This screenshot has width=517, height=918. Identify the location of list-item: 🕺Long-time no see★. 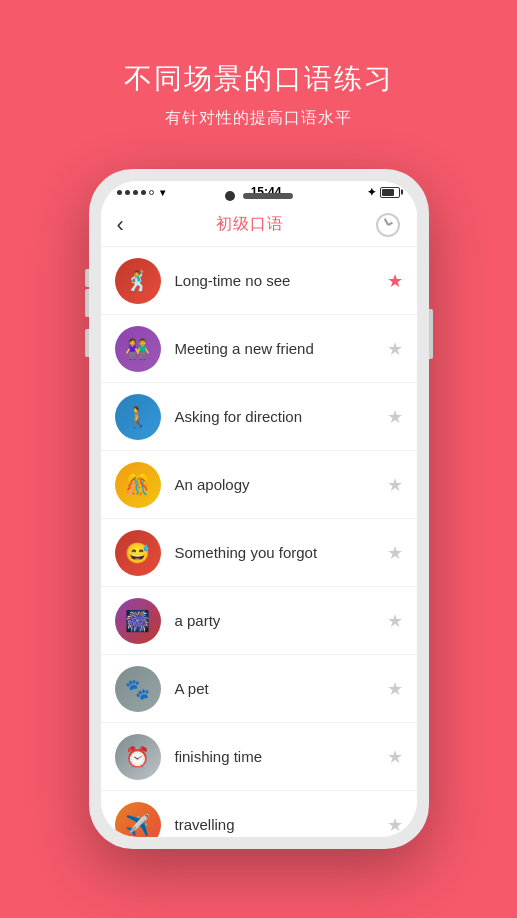
(259, 281).